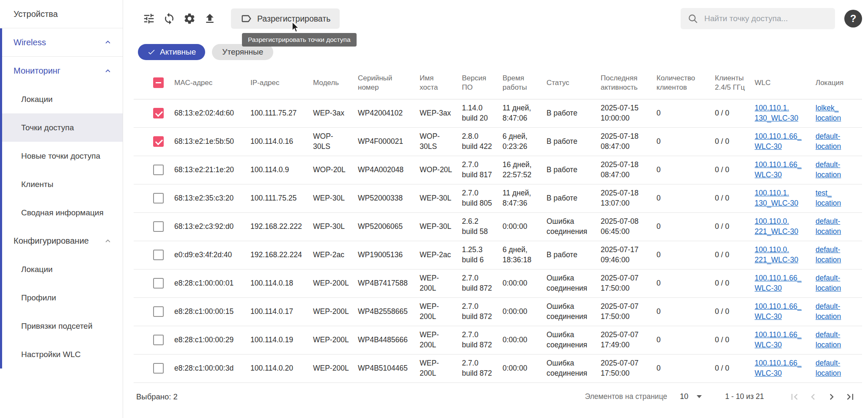 Image resolution: width=868 pixels, height=418 pixels. What do you see at coordinates (520, 170) in the screenshot?
I see `cell-uptime: 16 дней, 22:57:52` at bounding box center [520, 170].